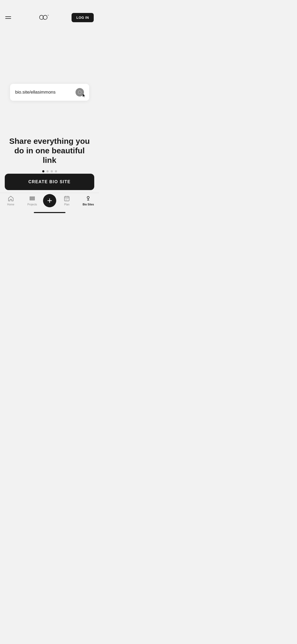  What do you see at coordinates (11, 200) in the screenshot?
I see `nav-item-home: Home` at bounding box center [11, 200].